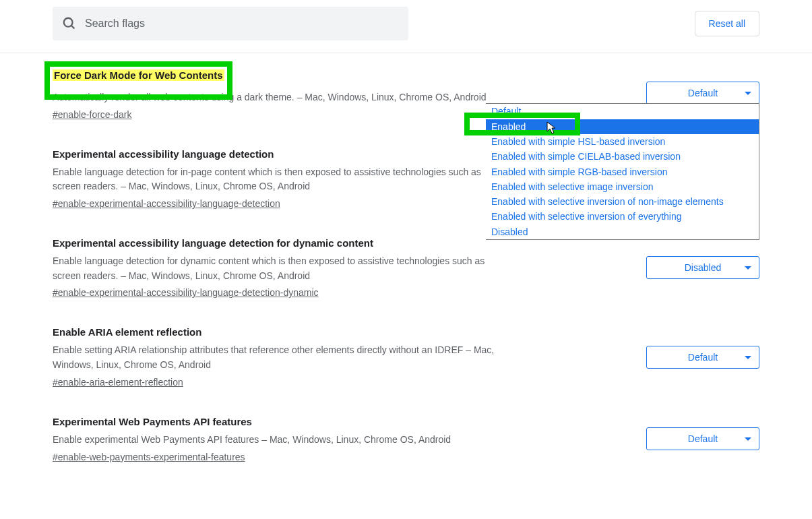 The height and width of the screenshot is (519, 812). I want to click on flag-text: Experimental Web Payments API features E…, so click(275, 439).